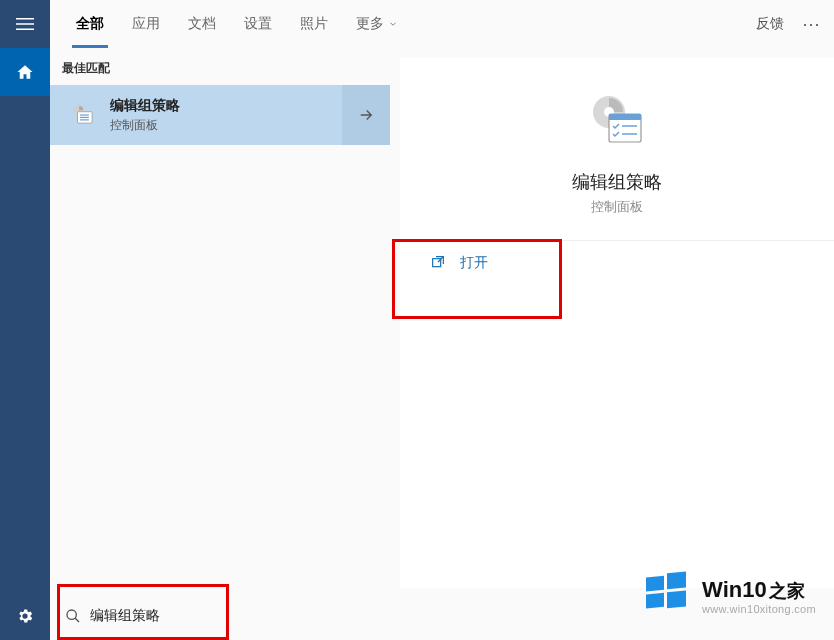  Describe the element at coordinates (474, 263) in the screenshot. I see `open-label: 打开` at that location.